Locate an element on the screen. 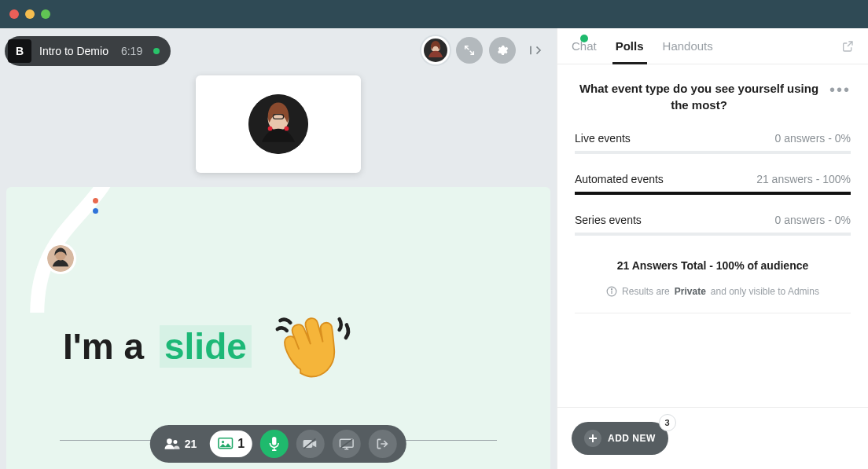 The height and width of the screenshot is (469, 868). image-icon is located at coordinates (225, 444).